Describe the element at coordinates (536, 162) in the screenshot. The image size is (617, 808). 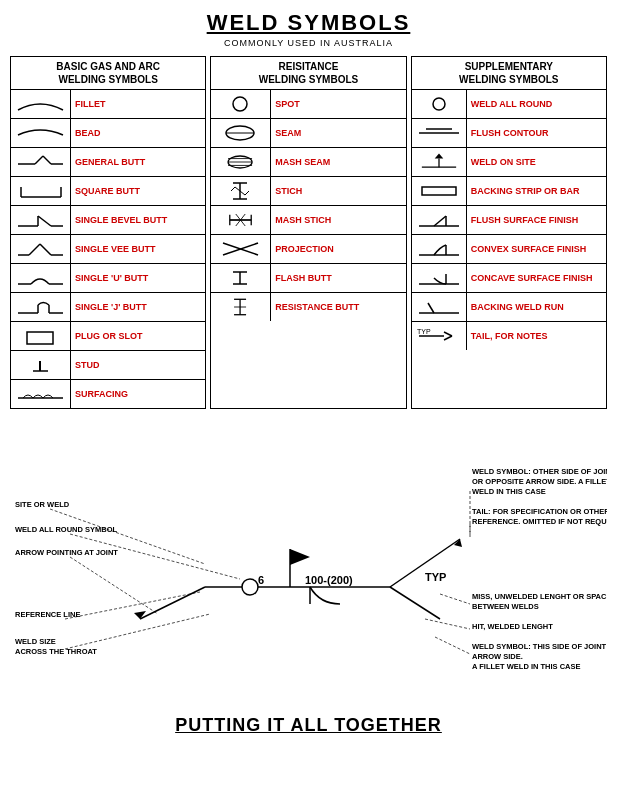
I see `label-cell: WELD ON SITE` at that location.